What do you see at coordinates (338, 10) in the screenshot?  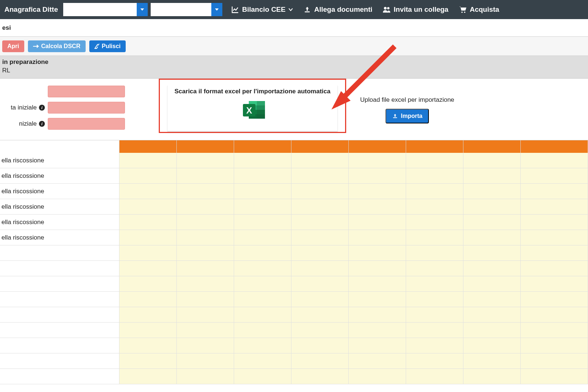 I see `nav-allega: Allega documenti` at bounding box center [338, 10].